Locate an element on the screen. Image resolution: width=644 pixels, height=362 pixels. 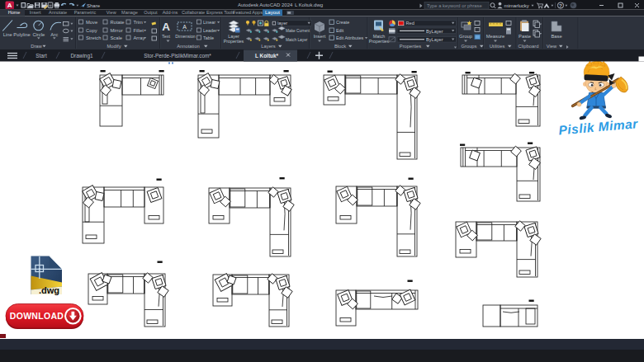
svg-text: Clipboard is located at coordinates (528, 46).